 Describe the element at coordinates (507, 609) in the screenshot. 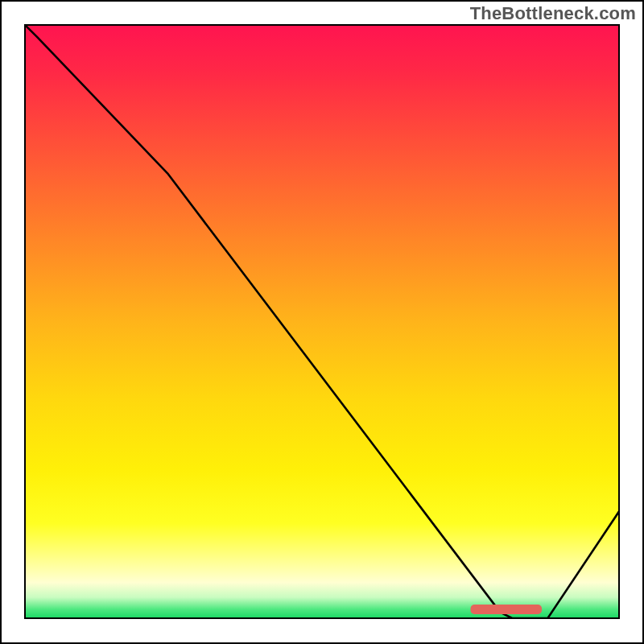

I see `minimum-marker` at that location.